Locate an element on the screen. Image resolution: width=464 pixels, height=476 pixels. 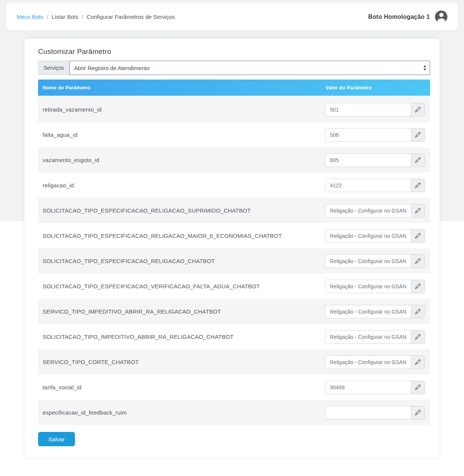
parameter-name: SOLICITACAO_TIPO_ESPECIFICACAO_VERIFICAC… is located at coordinates (182, 286).